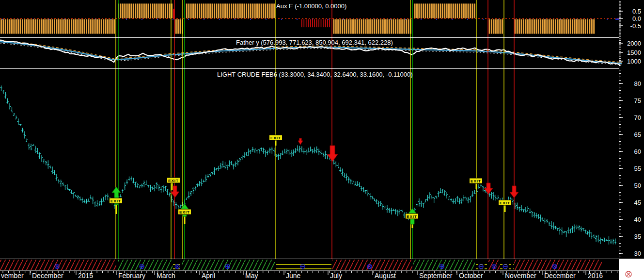 This screenshot has height=280, width=644. What do you see at coordinates (311, 6) in the screenshot?
I see `aux-indicator-title: Aux E (-1.00000, 0.0000)` at bounding box center [311, 6].